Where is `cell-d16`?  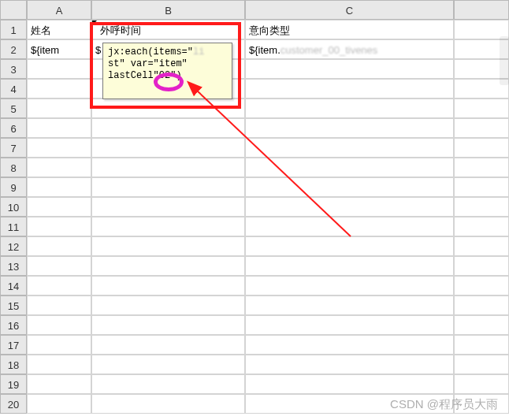
cell-d16 is located at coordinates (481, 325).